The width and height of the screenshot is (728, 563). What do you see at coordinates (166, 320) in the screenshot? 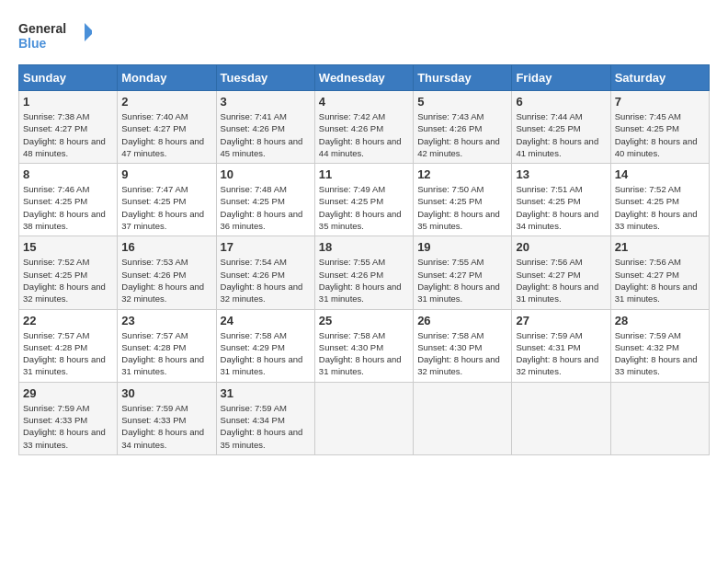
I see `day-number: 23` at bounding box center [166, 320].